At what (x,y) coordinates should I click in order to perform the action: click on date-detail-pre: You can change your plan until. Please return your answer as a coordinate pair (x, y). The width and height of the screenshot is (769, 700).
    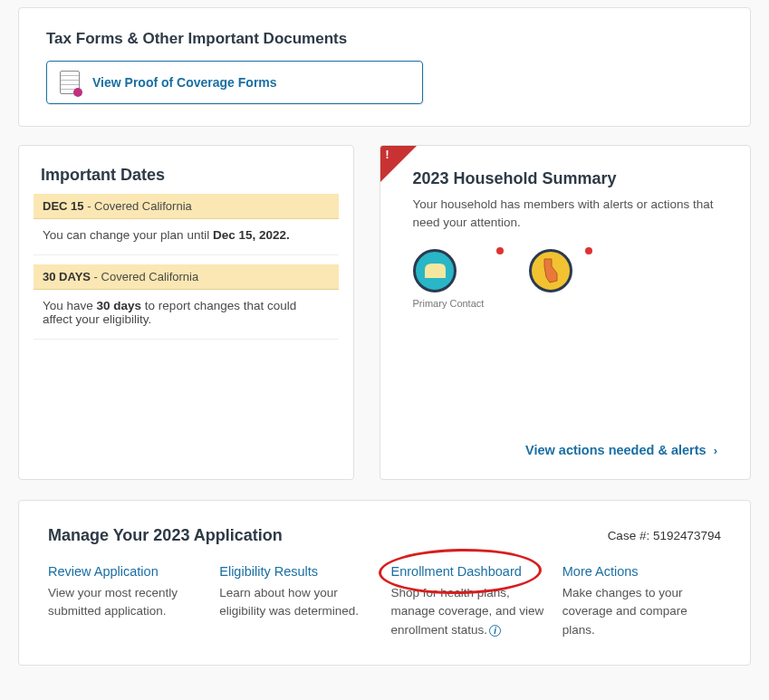
    Looking at the image, I should click on (128, 235).